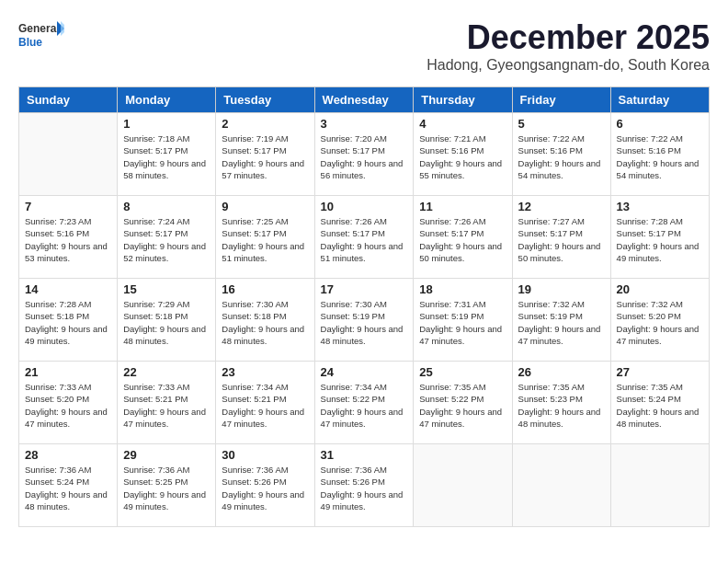 Image resolution: width=728 pixels, height=563 pixels. I want to click on svg-text: General, so click(39, 29).